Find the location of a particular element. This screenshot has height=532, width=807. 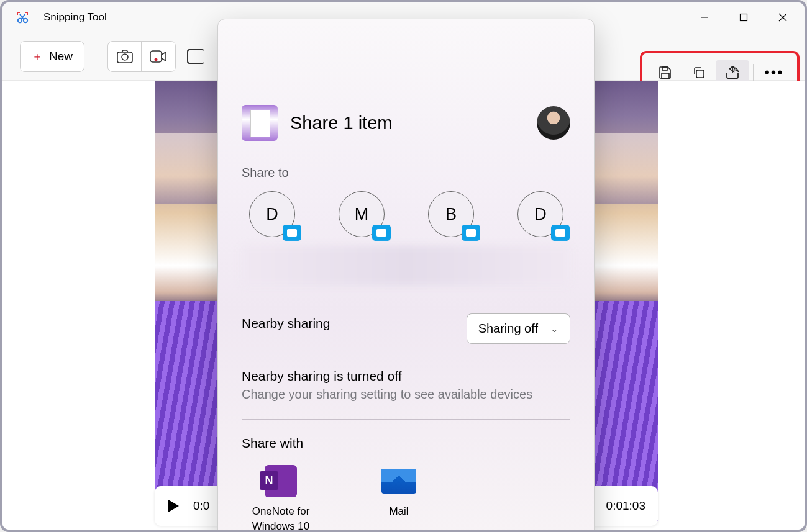

share-header: Share 1 item is located at coordinates (406, 123).